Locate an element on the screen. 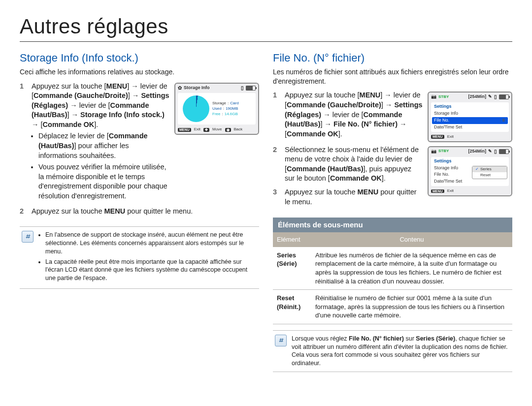  gear-icon is located at coordinates (180, 88).